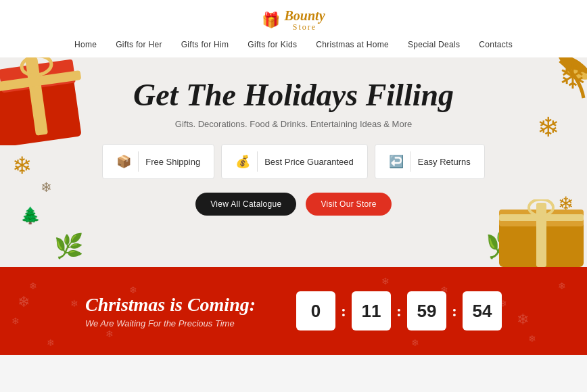  Describe the element at coordinates (69, 246) in the screenshot. I see `pine-branch-left-icon: 🌿` at that location.